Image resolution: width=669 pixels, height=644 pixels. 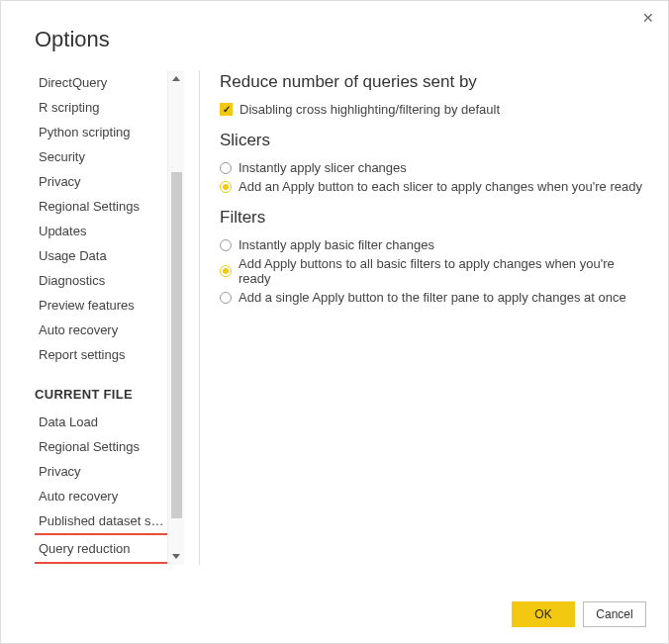 What do you see at coordinates (433, 245) in the screenshot?
I see `radio-row-filter-instant: Instantly apply basic filter changes` at bounding box center [433, 245].